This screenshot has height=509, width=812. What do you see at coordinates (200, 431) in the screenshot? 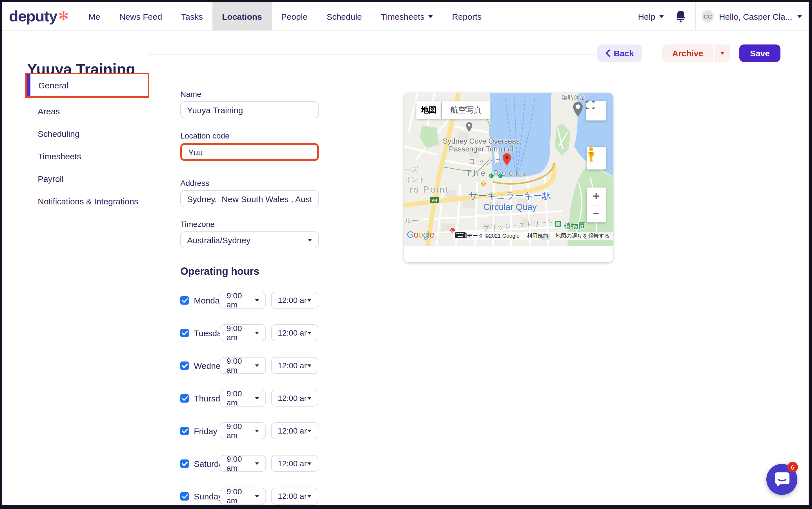
I see `day-toggle: Friday` at bounding box center [200, 431].